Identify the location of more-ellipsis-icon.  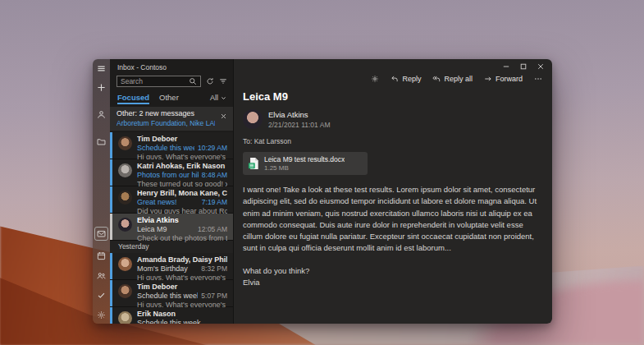
(538, 79).